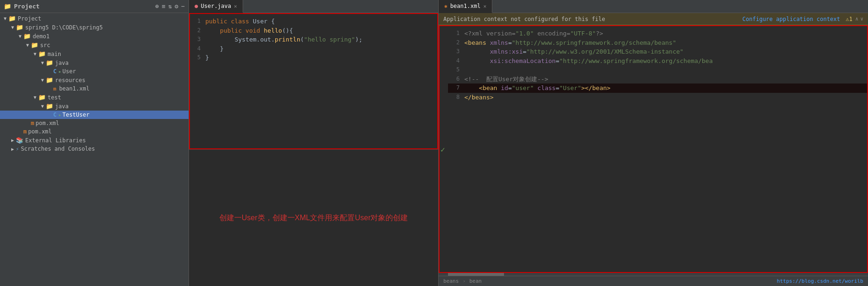  Describe the element at coordinates (443, 149) in the screenshot. I see `green-checkmark: ✓` at that location.